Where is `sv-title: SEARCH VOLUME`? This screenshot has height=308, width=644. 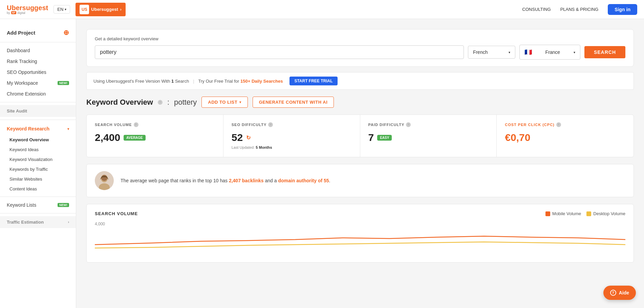
sv-title: SEARCH VOLUME is located at coordinates (116, 213).